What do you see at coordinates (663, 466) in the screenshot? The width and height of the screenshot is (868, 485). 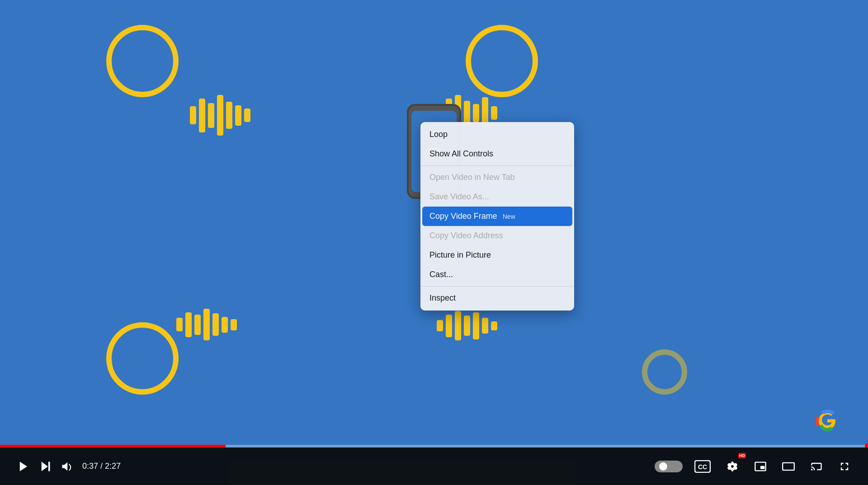 I see `toggle-circle` at bounding box center [663, 466].